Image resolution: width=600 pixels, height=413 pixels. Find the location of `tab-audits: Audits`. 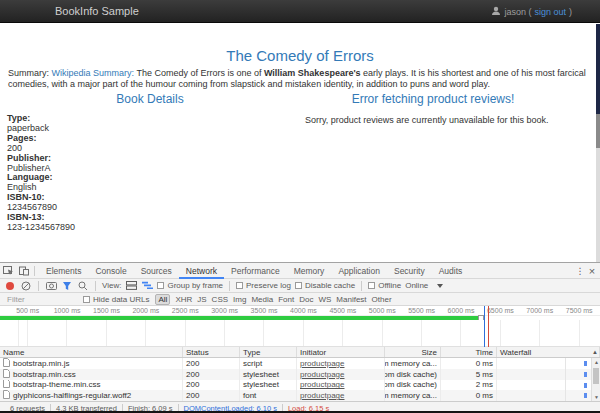

tab-audits: Audits is located at coordinates (451, 271).